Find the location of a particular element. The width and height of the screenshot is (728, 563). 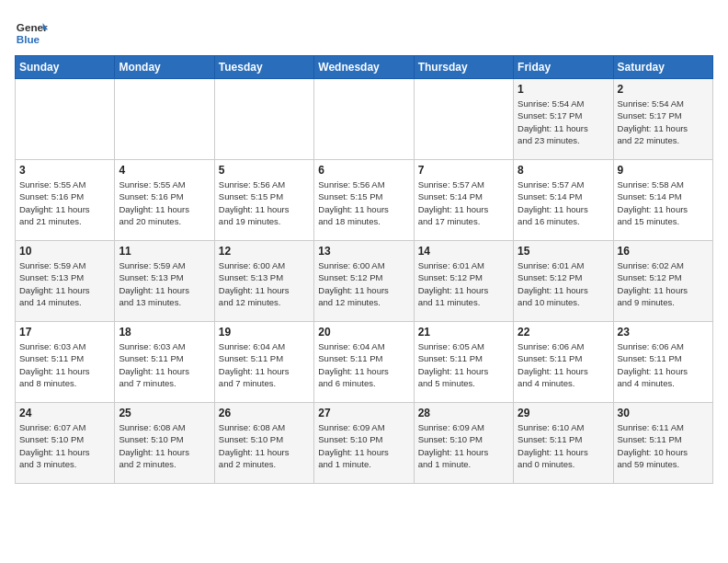

calendar-cell: 28Sunrise: 6:09 AM Sunset: 5:10 PM Dayli… is located at coordinates (463, 443).